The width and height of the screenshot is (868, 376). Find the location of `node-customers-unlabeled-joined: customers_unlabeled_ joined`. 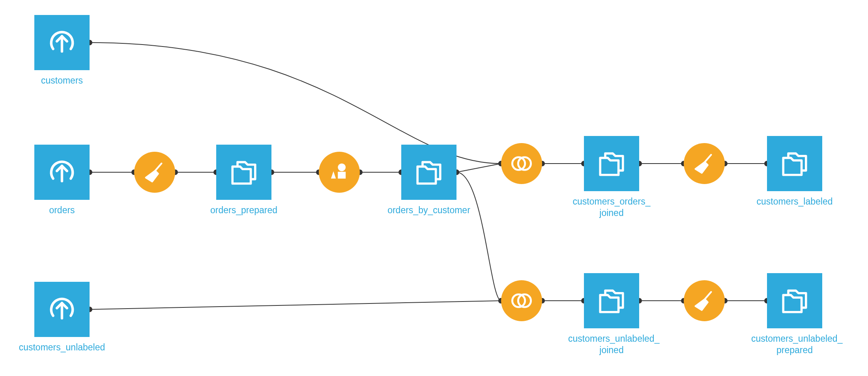

node-customers-unlabeled-joined: customers_unlabeled_ joined is located at coordinates (619, 315).